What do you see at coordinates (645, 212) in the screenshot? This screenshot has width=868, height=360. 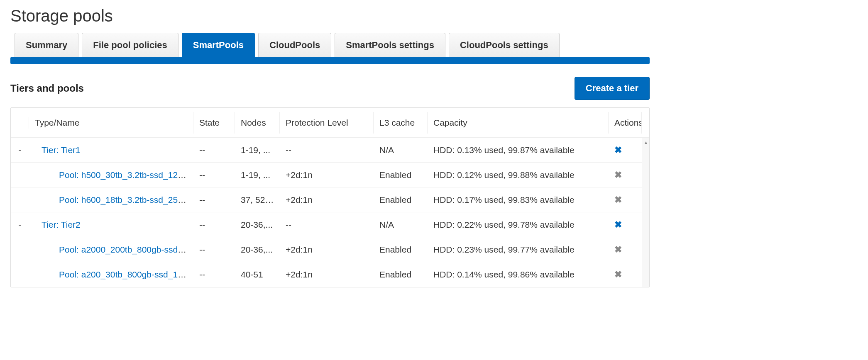 I see `vertical-scrollbar: ▴` at bounding box center [645, 212].